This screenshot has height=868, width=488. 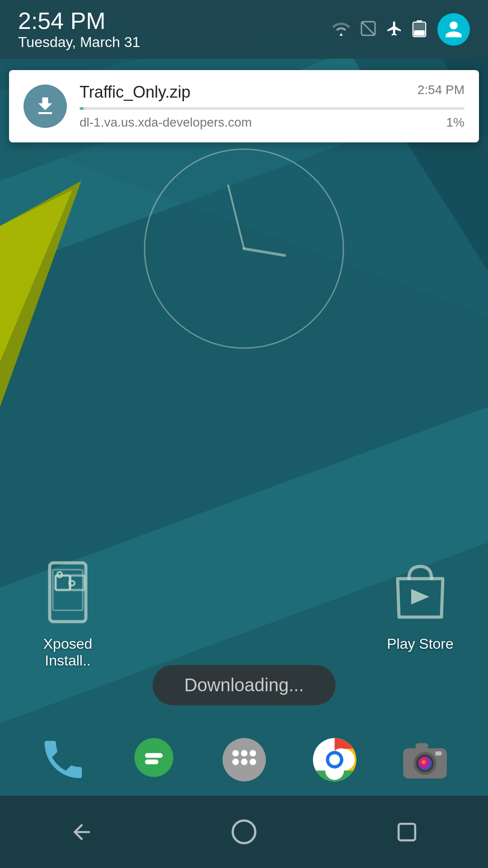 What do you see at coordinates (244, 249) in the screenshot?
I see `clock-widget` at bounding box center [244, 249].